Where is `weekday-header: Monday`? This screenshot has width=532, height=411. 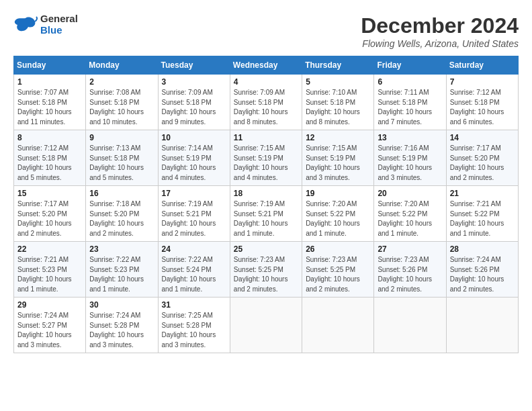 weekday-header: Monday is located at coordinates (122, 66).